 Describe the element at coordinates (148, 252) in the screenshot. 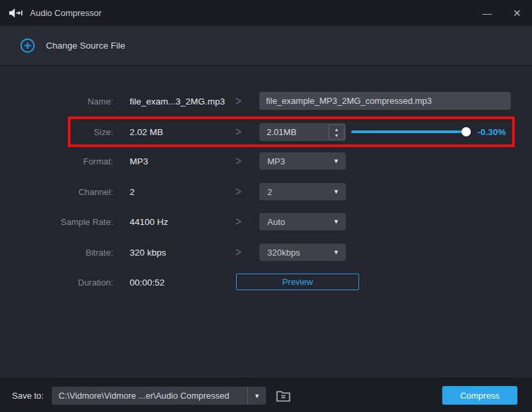

I see `bitrate-source-value: 320 kbps` at that location.